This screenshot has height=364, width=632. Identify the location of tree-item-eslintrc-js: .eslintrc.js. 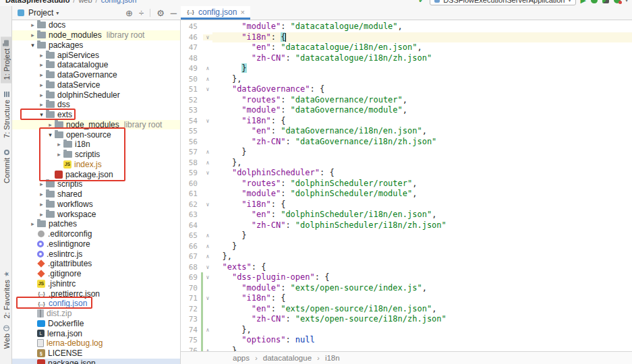
(96, 253).